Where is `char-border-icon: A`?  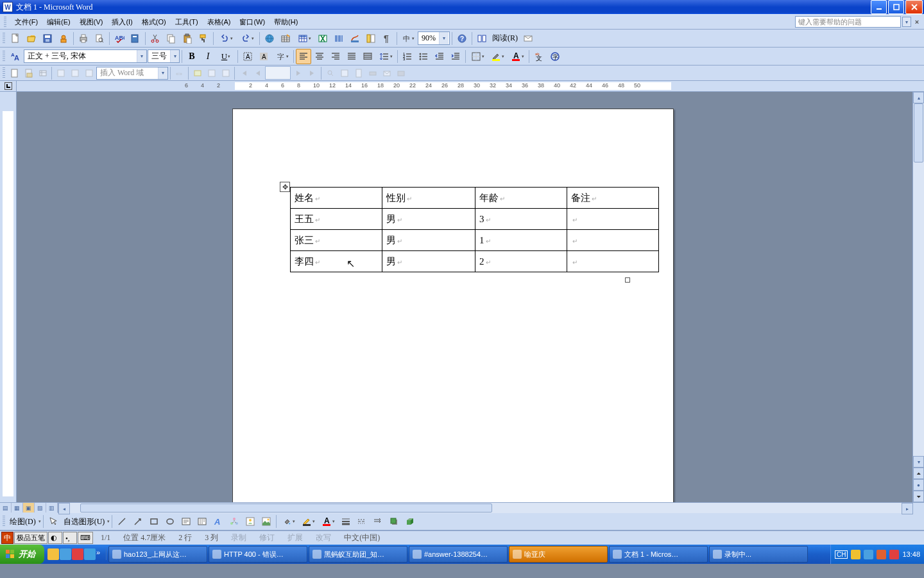 char-border-icon: A is located at coordinates (248, 57).